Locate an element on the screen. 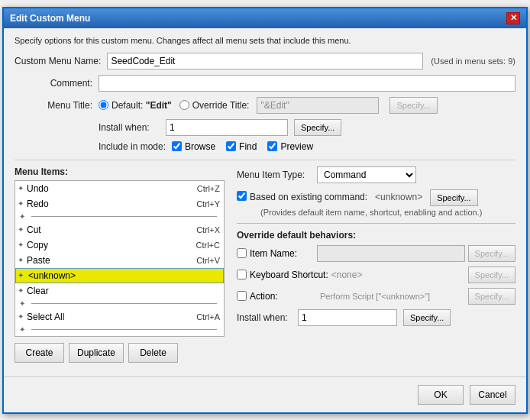  default-radio is located at coordinates (104, 105).